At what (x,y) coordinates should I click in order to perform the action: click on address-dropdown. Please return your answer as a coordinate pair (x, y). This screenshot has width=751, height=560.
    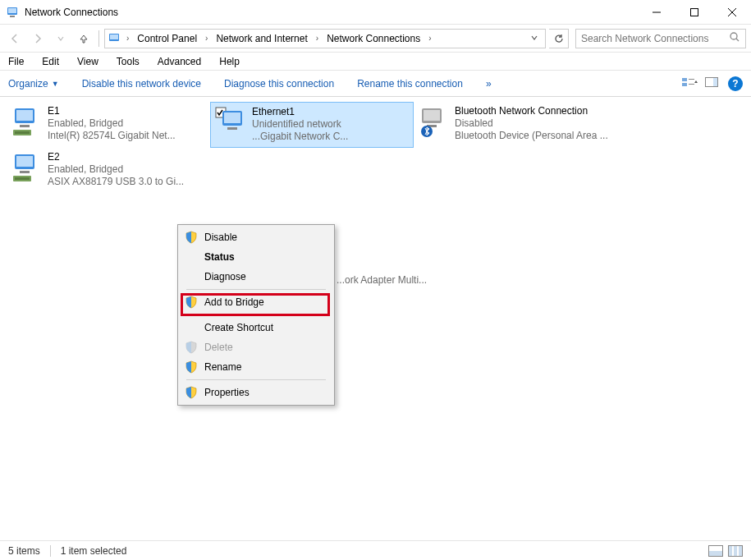
    Looking at the image, I should click on (534, 39).